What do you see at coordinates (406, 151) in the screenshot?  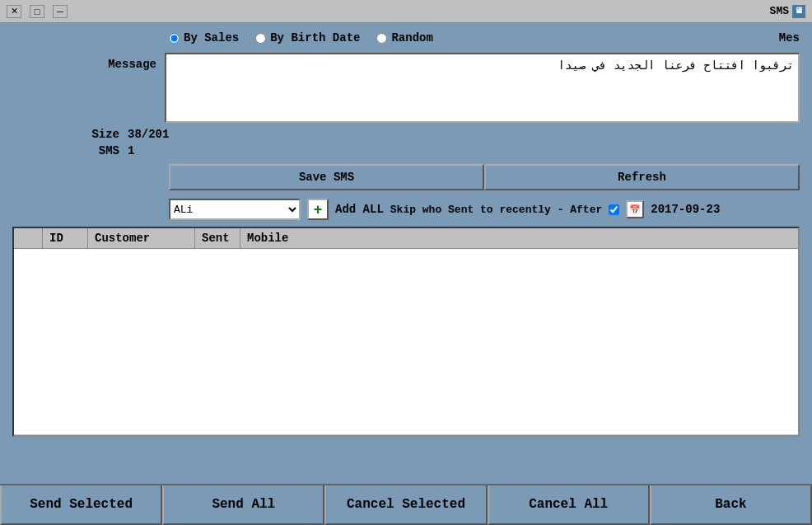 I see `sms-row: SMS 1` at bounding box center [406, 151].